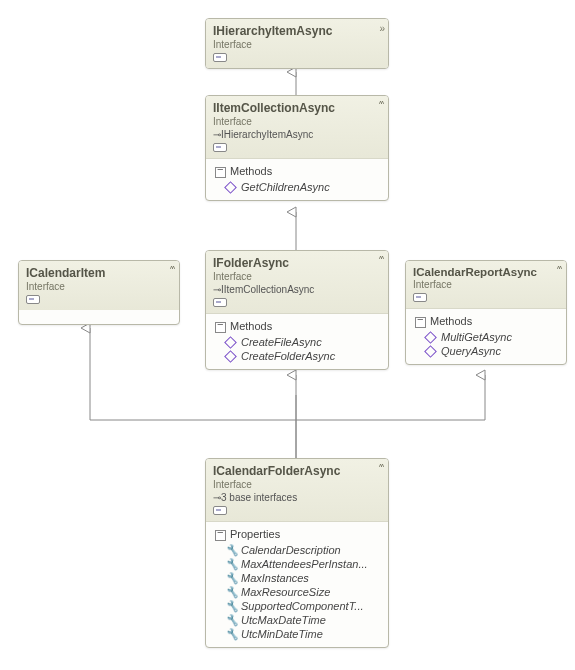  What do you see at coordinates (99, 292) in the screenshot?
I see `node-icalendaritem: ˄˄ ICalendarItem Interface` at bounding box center [99, 292].